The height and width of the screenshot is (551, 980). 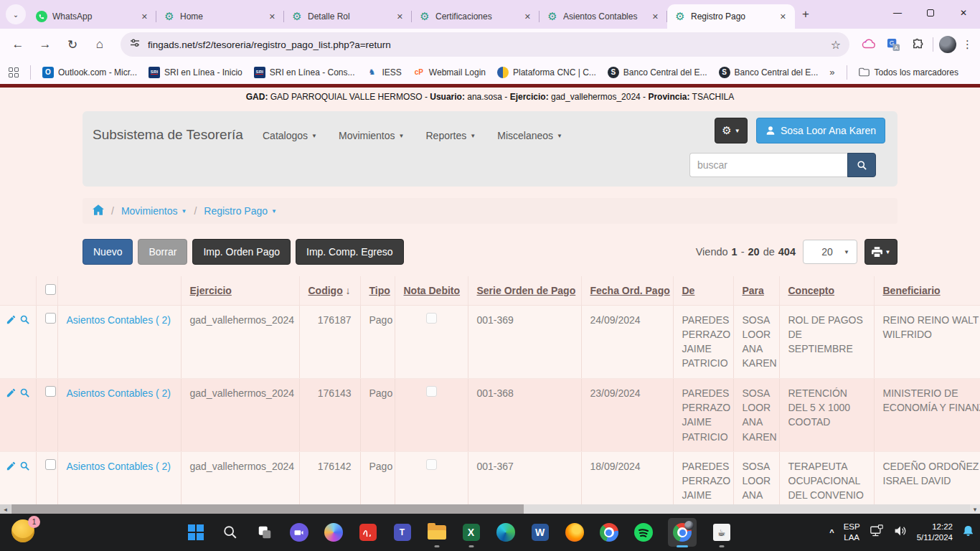 What do you see at coordinates (505, 532) in the screenshot?
I see `edge-button` at bounding box center [505, 532].